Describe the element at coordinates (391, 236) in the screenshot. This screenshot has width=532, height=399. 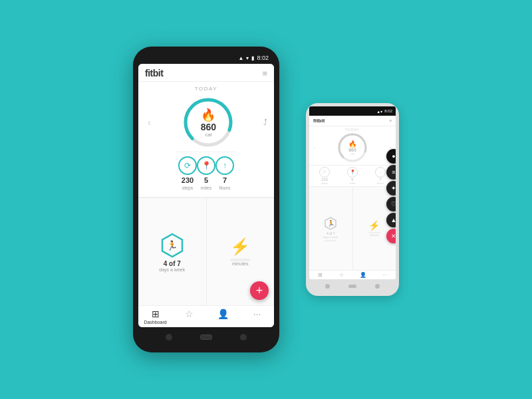
I see `ctx-btn-close: ✕` at that location.